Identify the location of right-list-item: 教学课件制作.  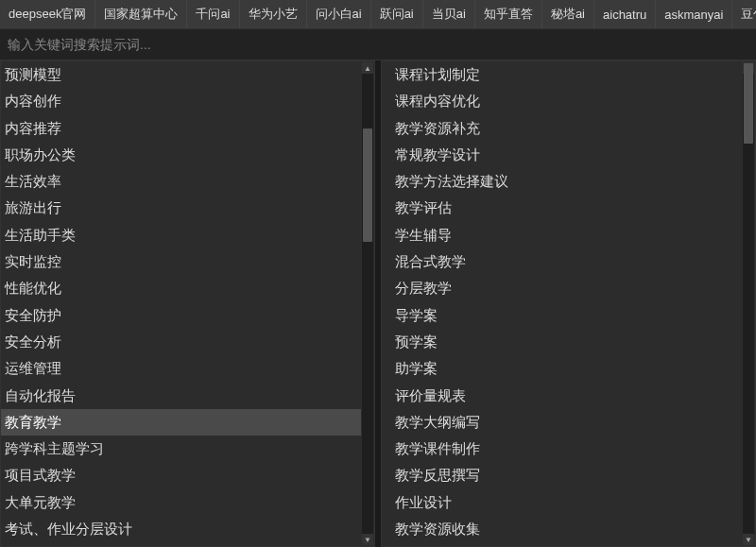
(561, 449).